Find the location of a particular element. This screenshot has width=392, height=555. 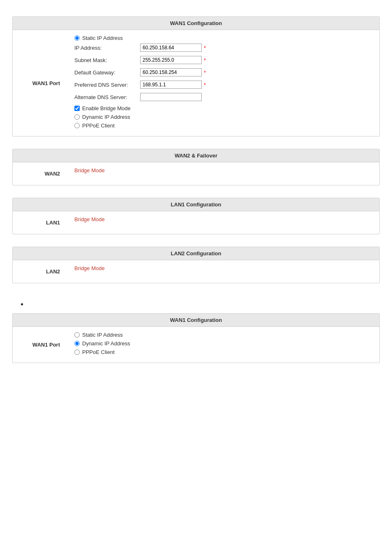

dynamic-ip-label-1: Dynamic IP Address is located at coordinates (106, 117).